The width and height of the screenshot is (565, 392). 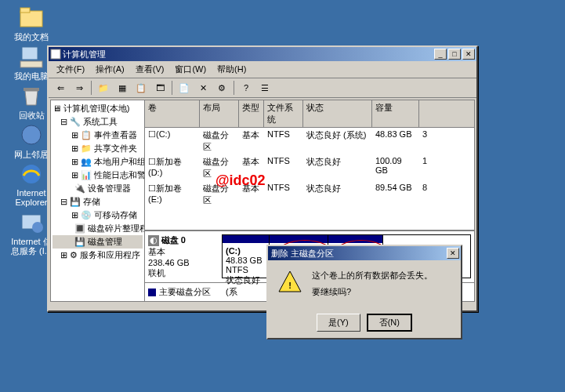 What do you see at coordinates (97, 176) in the screenshot?
I see `tree-item: ⊞ 📊 性能日志和警报` at bounding box center [97, 176].